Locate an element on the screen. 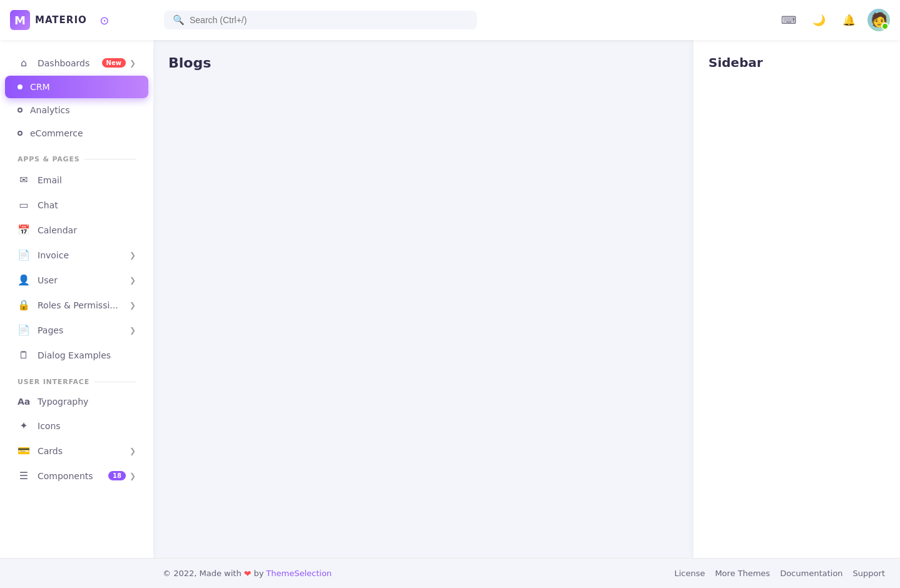 The width and height of the screenshot is (900, 588). dialog-label: Dialog Examples is located at coordinates (86, 355).